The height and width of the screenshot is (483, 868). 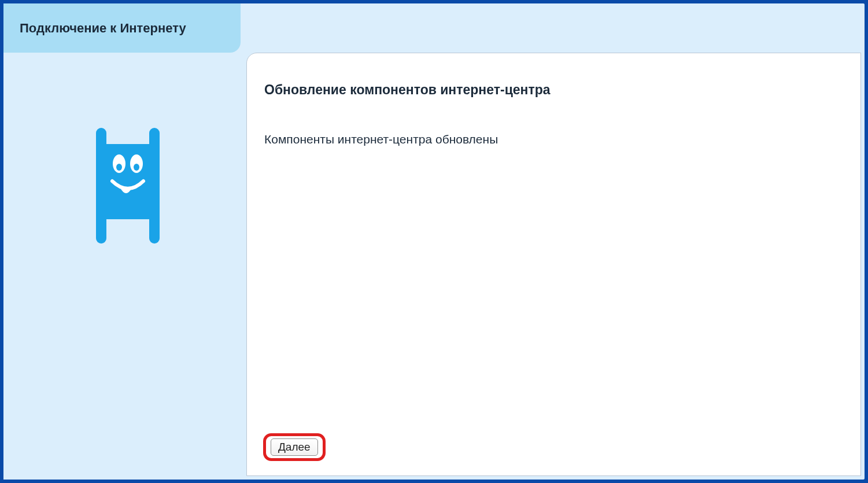 What do you see at coordinates (294, 447) in the screenshot?
I see `button-area: Далее` at bounding box center [294, 447].